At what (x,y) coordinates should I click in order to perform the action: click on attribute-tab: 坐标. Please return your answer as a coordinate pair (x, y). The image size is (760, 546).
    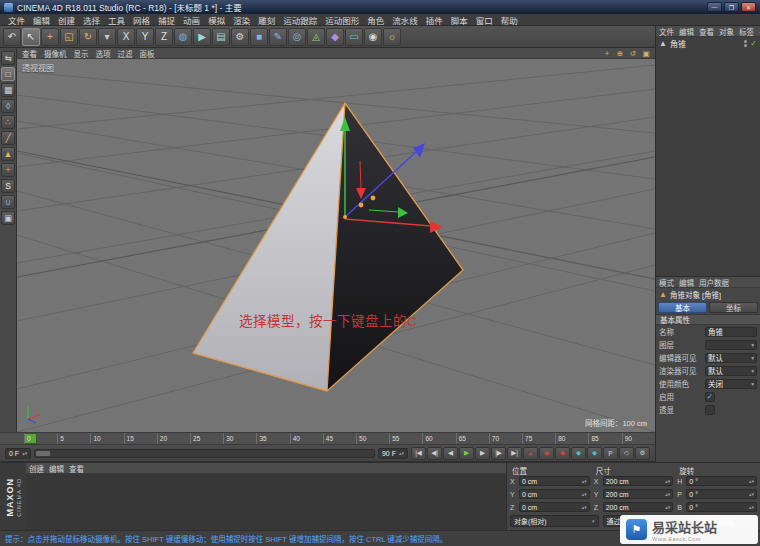
    Looking at the image, I should click on (734, 308).